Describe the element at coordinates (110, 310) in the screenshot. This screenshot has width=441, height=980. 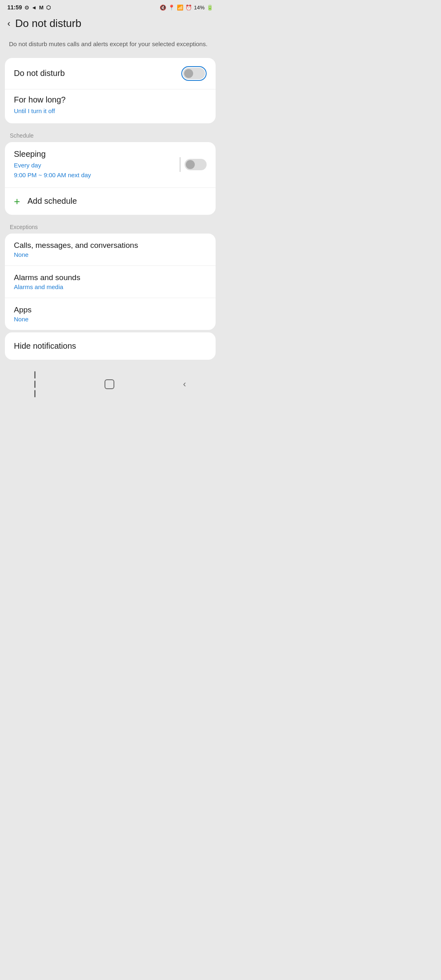
I see `apps-title: Apps` at that location.